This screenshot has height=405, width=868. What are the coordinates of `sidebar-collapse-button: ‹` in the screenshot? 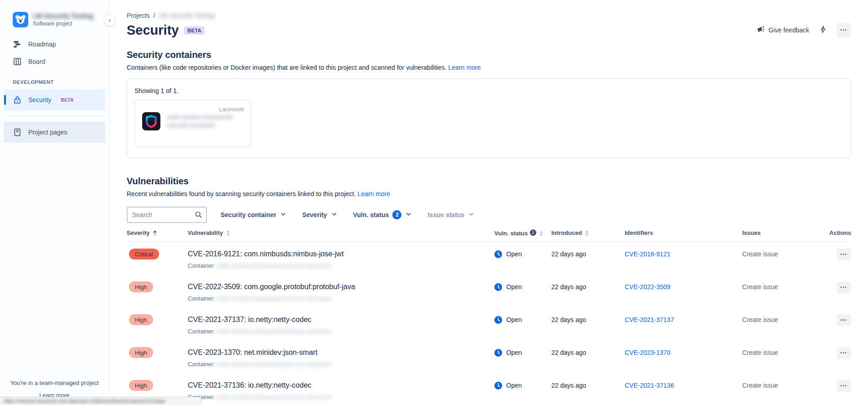 It's located at (109, 20).